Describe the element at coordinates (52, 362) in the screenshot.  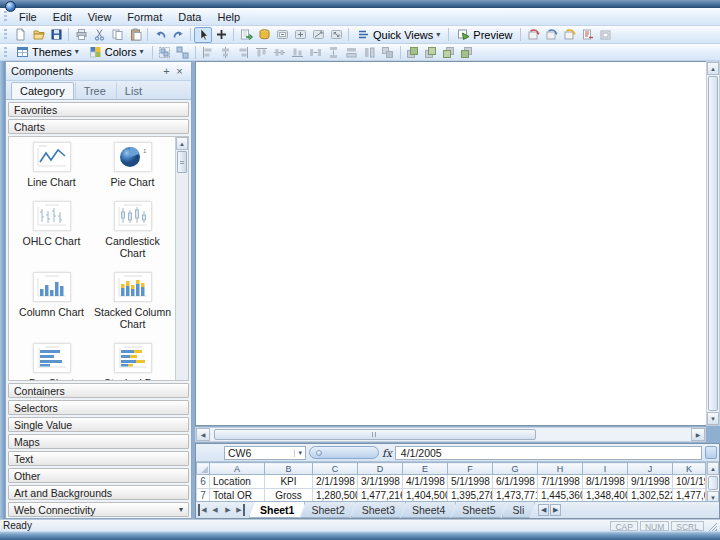
I see `component-bar-chart: Bar Chart` at that location.